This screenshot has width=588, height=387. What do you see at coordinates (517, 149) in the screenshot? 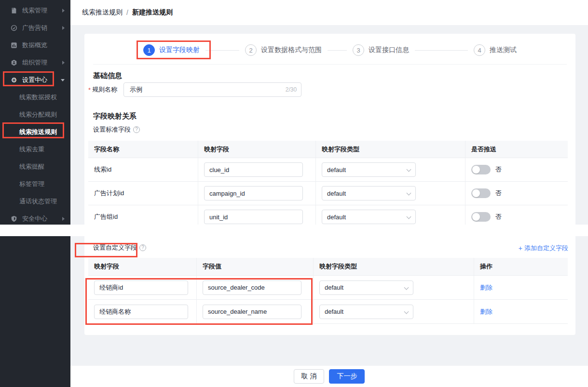
I see `column-header: 是否推送` at bounding box center [517, 149].